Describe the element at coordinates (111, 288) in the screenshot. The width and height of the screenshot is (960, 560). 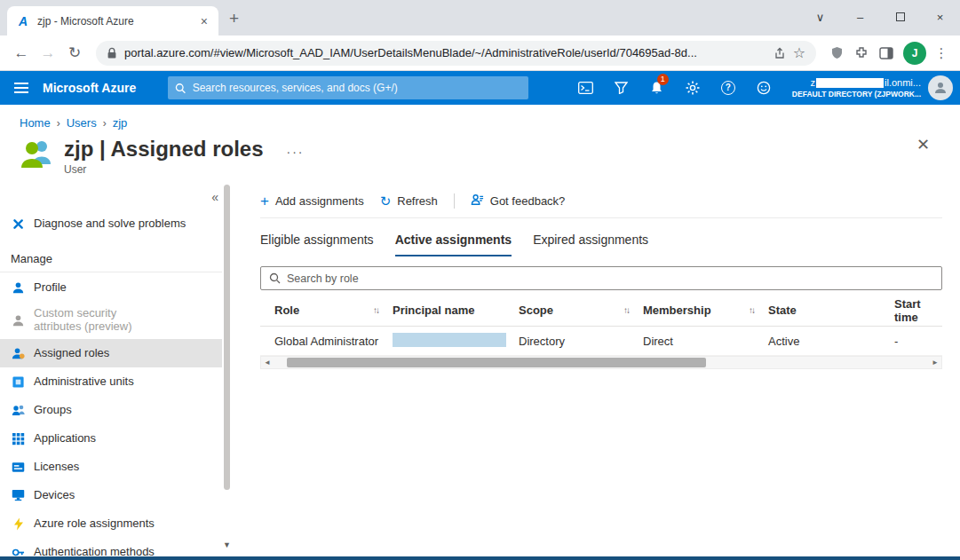
I see `sidebar-item-profile: Profile` at that location.